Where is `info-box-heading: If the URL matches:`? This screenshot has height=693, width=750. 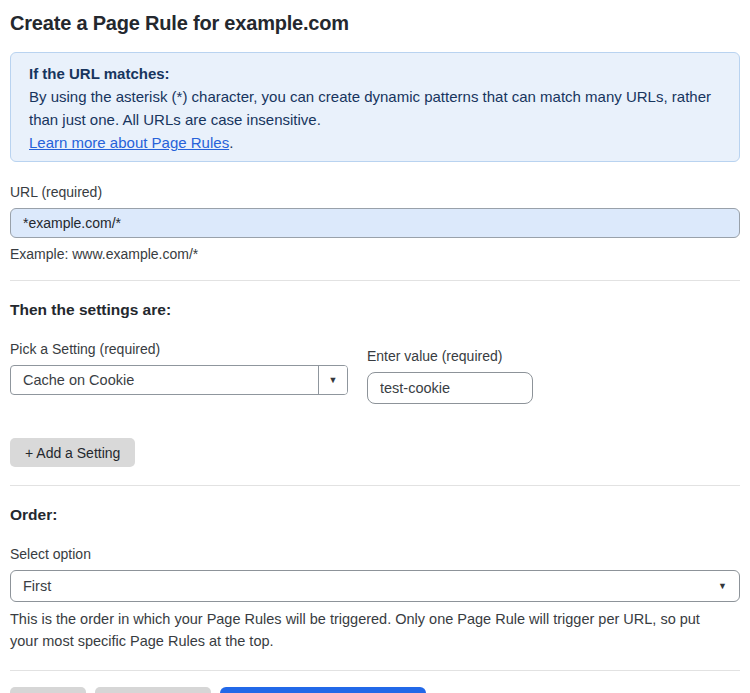 info-box-heading: If the URL matches: is located at coordinates (375, 74).